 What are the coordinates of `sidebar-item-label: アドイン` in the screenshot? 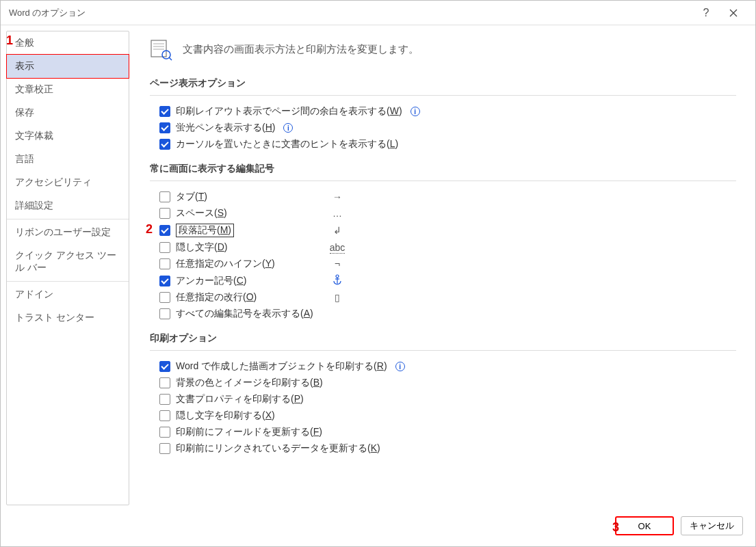 It's located at (34, 294).